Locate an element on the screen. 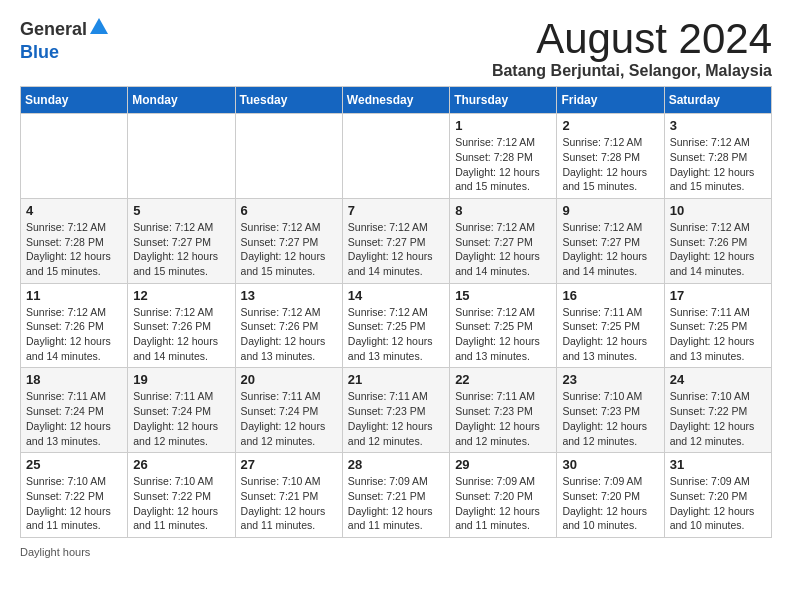 The width and height of the screenshot is (792, 612). calendar-cell: 10Sunrise: 7:12 AMSunset: 7:26 PMDayligh… is located at coordinates (718, 240).